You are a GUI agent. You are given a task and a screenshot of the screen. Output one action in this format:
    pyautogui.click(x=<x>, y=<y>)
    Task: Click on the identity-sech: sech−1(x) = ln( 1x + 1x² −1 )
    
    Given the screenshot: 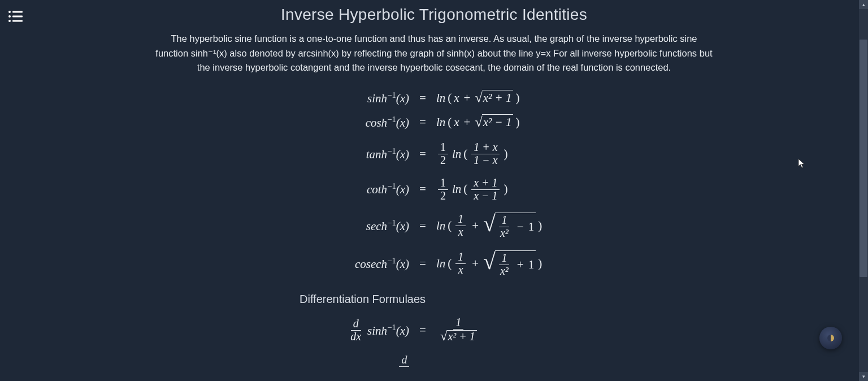 What is the action you would take?
    pyautogui.click(x=434, y=226)
    